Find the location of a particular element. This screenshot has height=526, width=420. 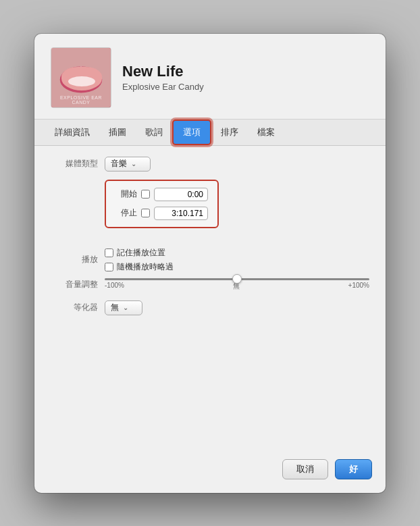

track-artist: Explosive Ear Candy is located at coordinates (163, 86).